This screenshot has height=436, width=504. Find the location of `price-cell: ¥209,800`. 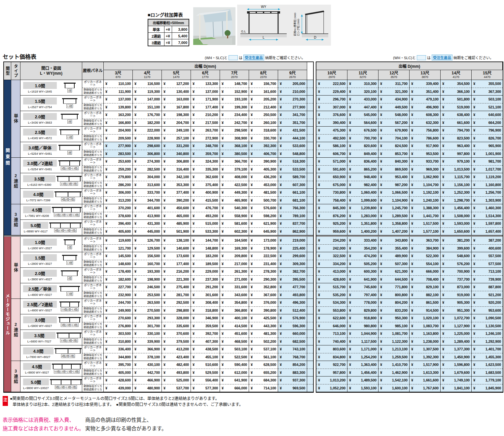

price-cell: ¥209,800 is located at coordinates (234, 256).